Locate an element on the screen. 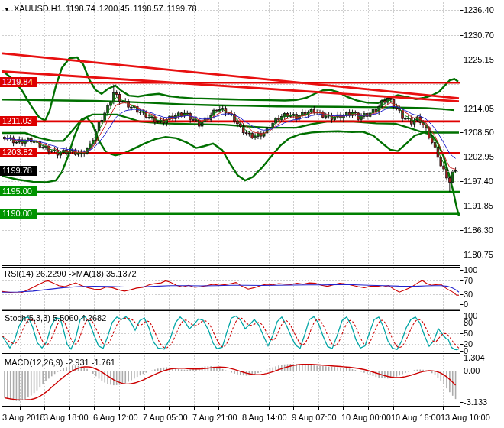 This screenshot has width=504, height=428. current-price-badge: 1199.78 is located at coordinates (18, 171).